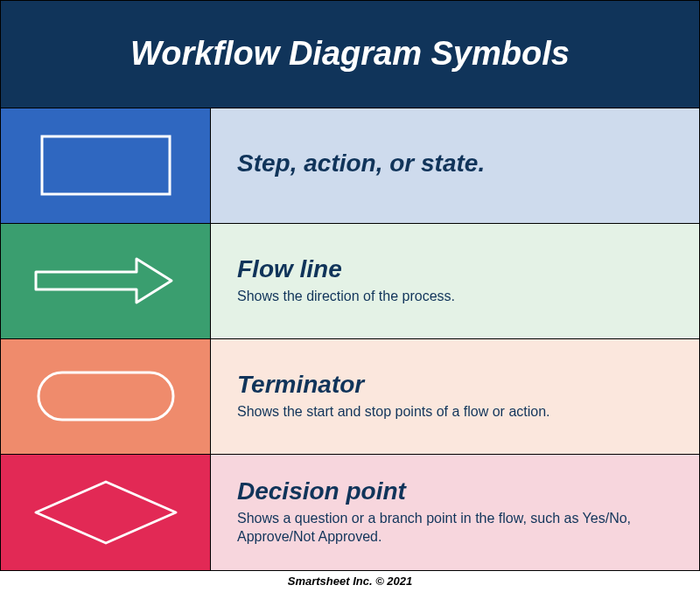 This screenshot has width=700, height=592. I want to click on terminator-title: Terminator, so click(455, 385).